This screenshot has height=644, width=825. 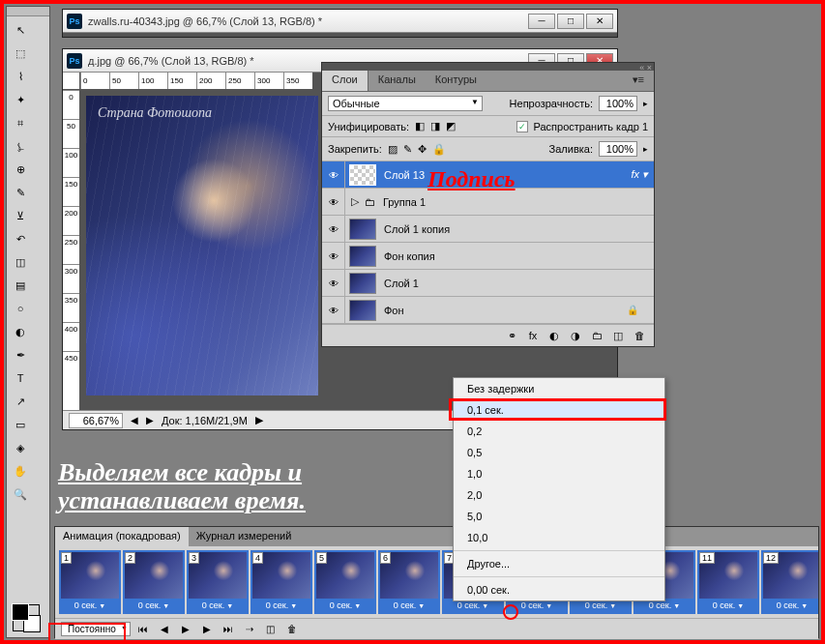 I want to click on tab-animation: Анимация (покадровая), so click(x=122, y=537).